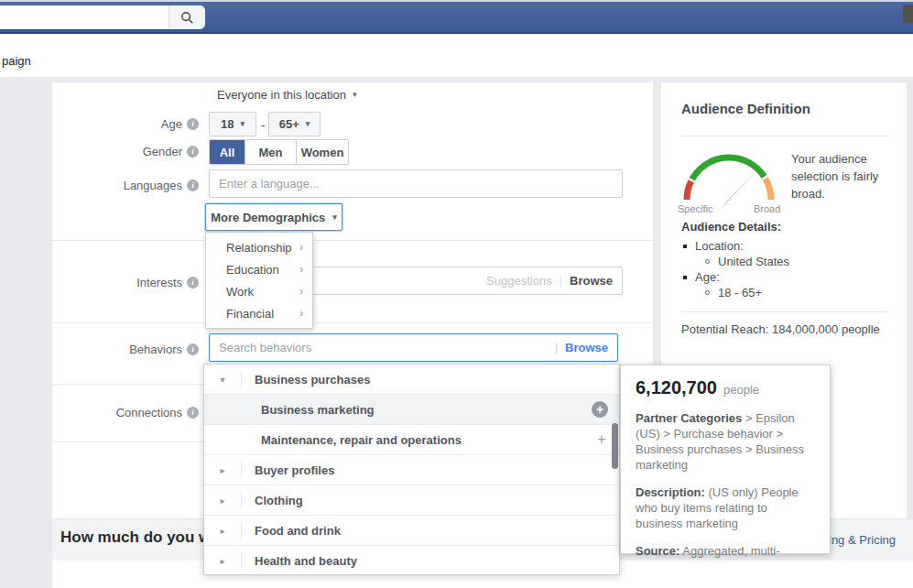 The image size is (913, 588). What do you see at coordinates (227, 152) in the screenshot?
I see `gender-option-all: All` at bounding box center [227, 152].